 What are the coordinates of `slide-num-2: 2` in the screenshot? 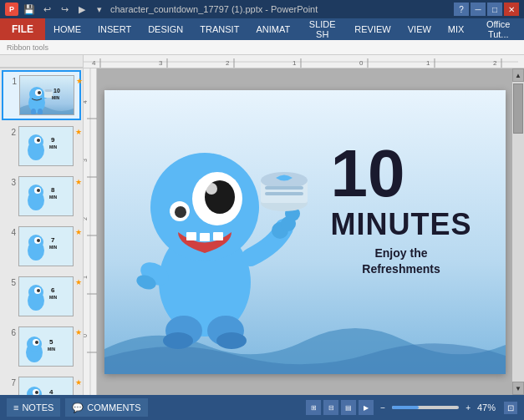 It's located at (10, 132).